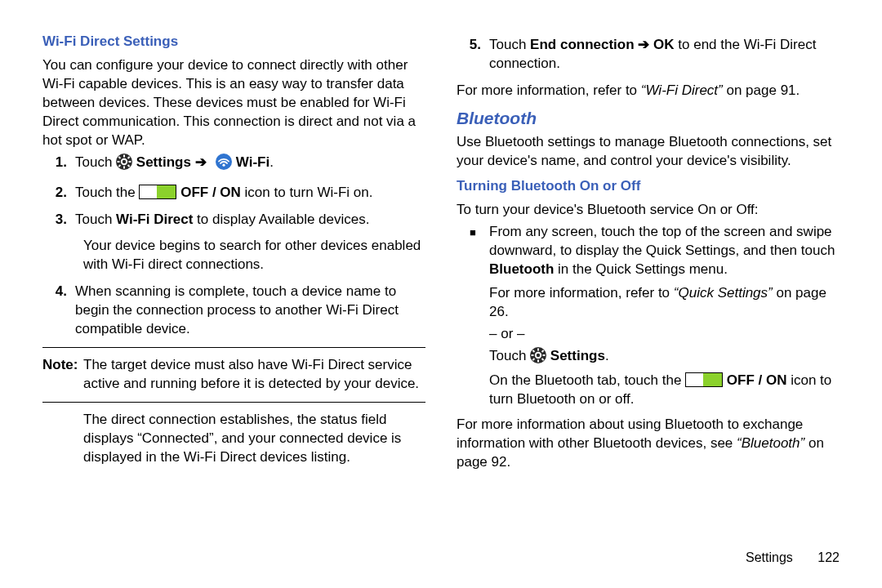  What do you see at coordinates (769, 557) in the screenshot?
I see `footer-section: Settings` at bounding box center [769, 557].